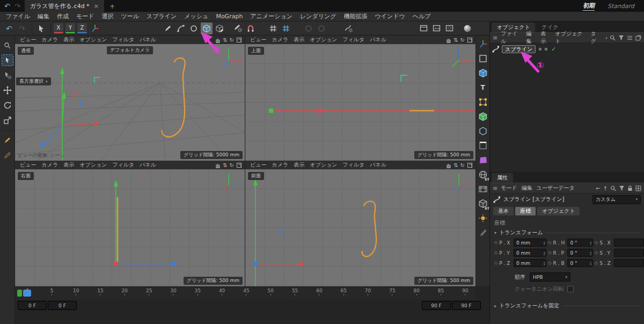 Image resolution: width=644 pixels, height=324 pixels. I want to click on freeze-transform-group-header: ▸ トランスフォームを固定, so click(567, 305).